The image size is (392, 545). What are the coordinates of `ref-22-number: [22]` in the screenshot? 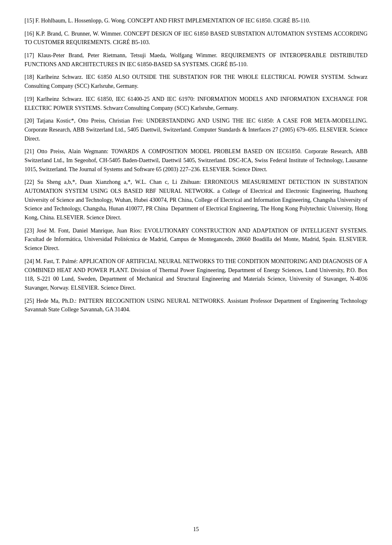 It's located at (29, 182).